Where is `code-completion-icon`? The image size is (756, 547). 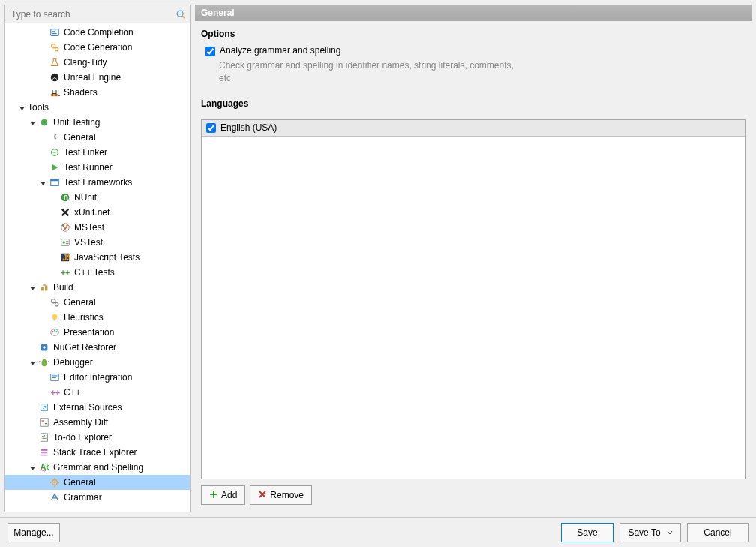
code-completion-icon is located at coordinates (55, 32).